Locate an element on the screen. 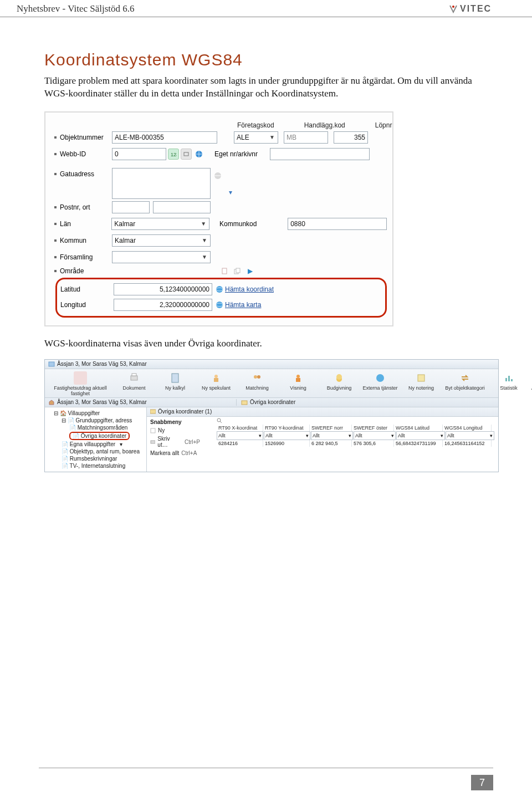 The image size is (532, 807). input-kommunkod: 0880 is located at coordinates (337, 224).